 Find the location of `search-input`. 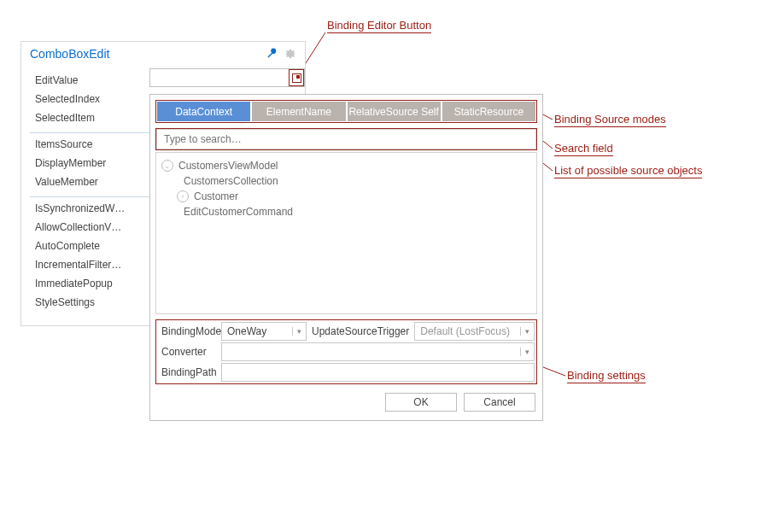

search-input is located at coordinates (347, 139).